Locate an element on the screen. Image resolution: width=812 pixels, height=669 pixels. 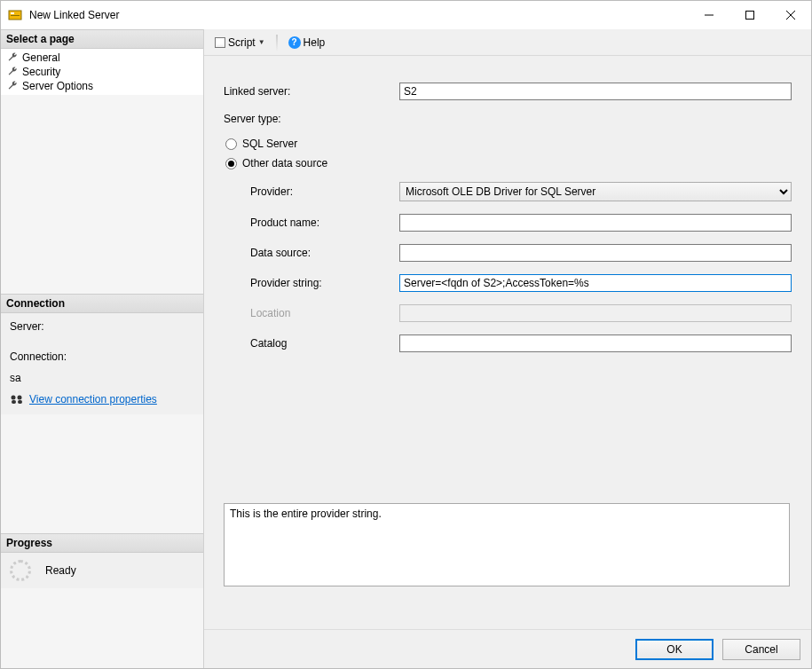
provider-label: Provider: is located at coordinates (311, 192).